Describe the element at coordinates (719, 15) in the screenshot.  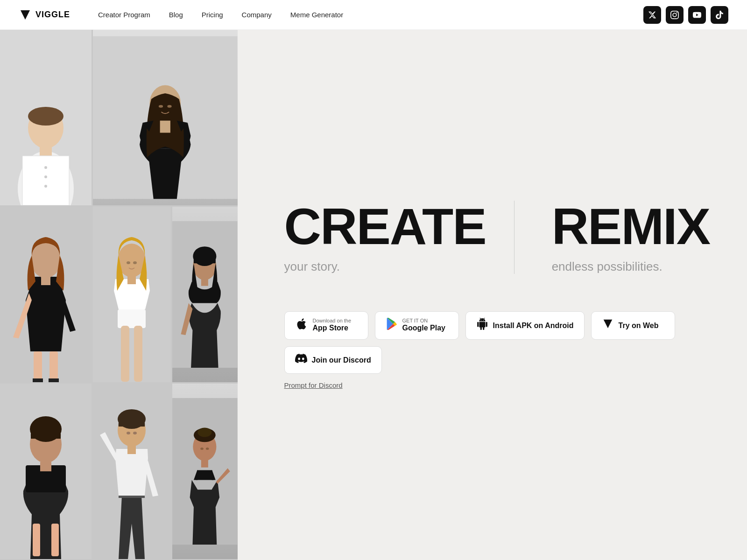
I see `tiktok-icon` at that location.